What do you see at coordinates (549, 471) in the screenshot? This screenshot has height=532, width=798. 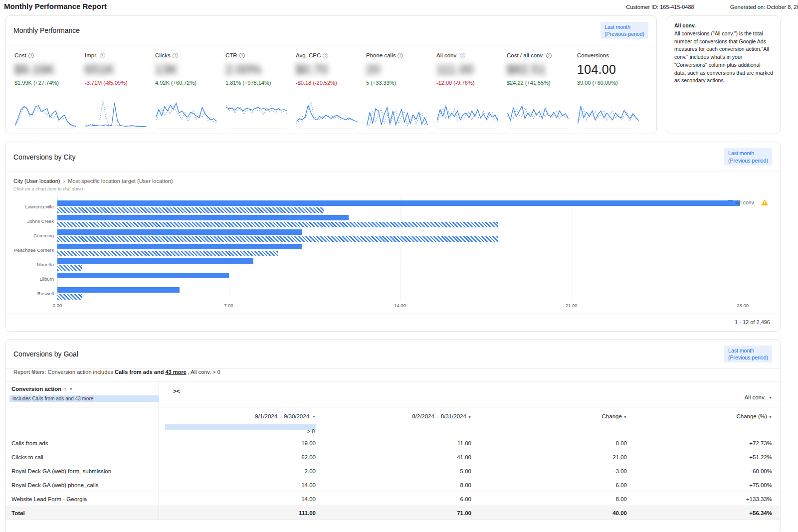 I see `value-cell: -3.00` at bounding box center [549, 471].